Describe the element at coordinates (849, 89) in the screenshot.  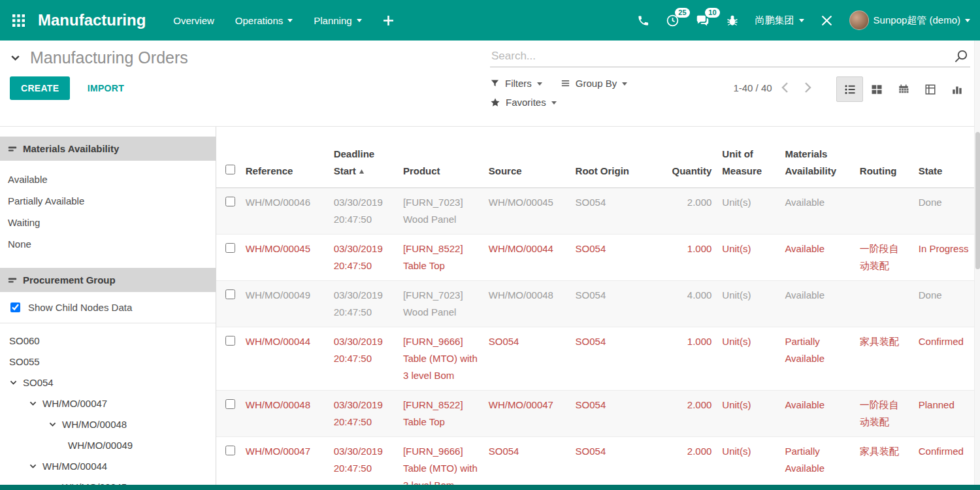
I see `view-list-button` at that location.